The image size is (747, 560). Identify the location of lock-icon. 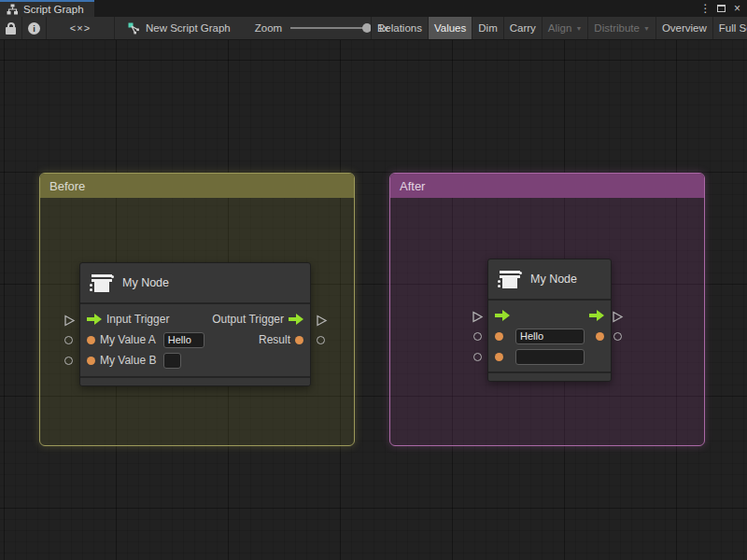
(11, 28).